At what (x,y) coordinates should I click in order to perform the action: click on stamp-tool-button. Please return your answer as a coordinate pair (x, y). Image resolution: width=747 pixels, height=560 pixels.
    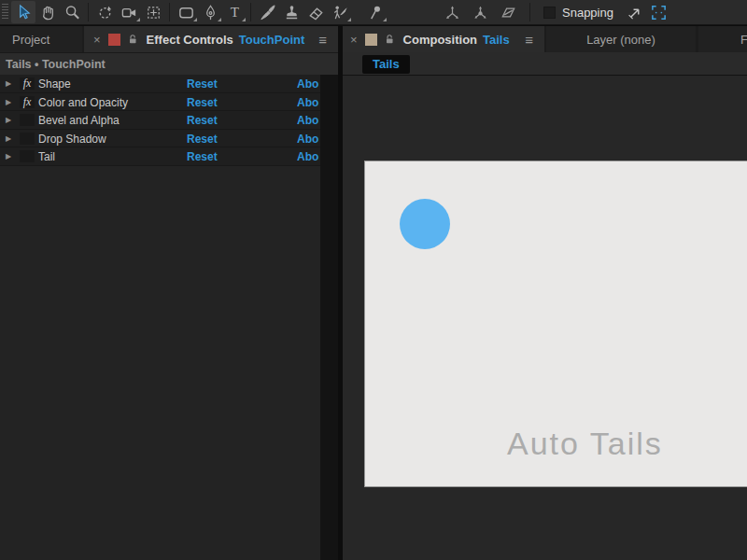
    Looking at the image, I should click on (291, 12).